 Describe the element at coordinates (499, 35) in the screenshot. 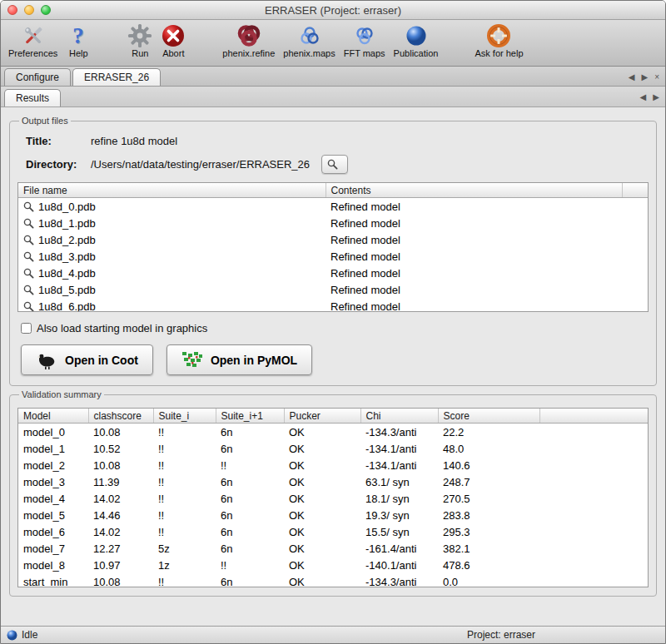

I see `ask-for-help-icon` at that location.